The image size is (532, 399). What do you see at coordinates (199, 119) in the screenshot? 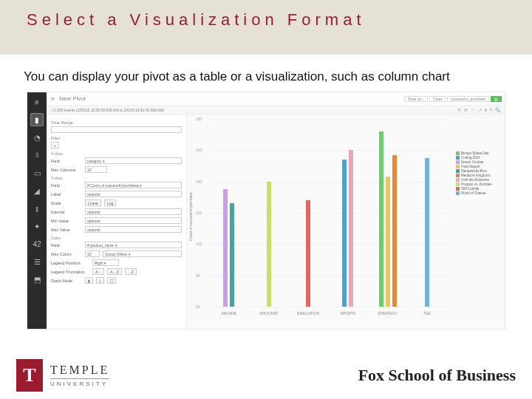
I see `y-tick: 180` at bounding box center [199, 119].